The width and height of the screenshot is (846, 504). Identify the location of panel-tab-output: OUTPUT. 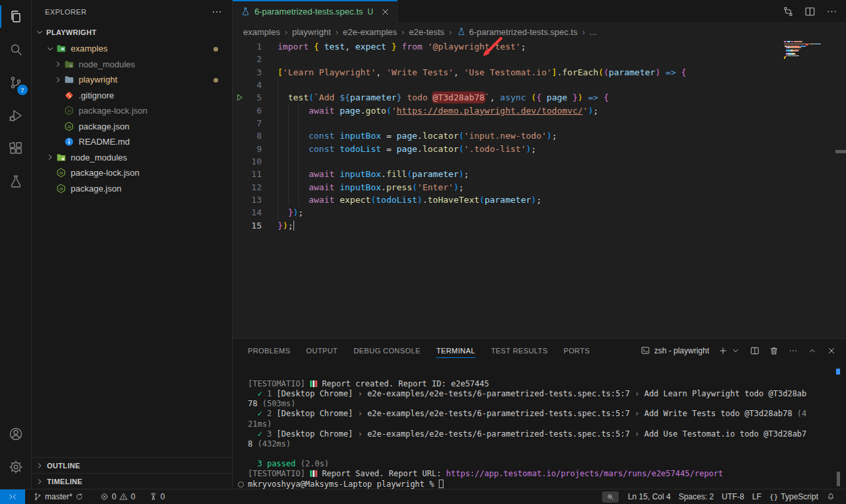
(322, 350).